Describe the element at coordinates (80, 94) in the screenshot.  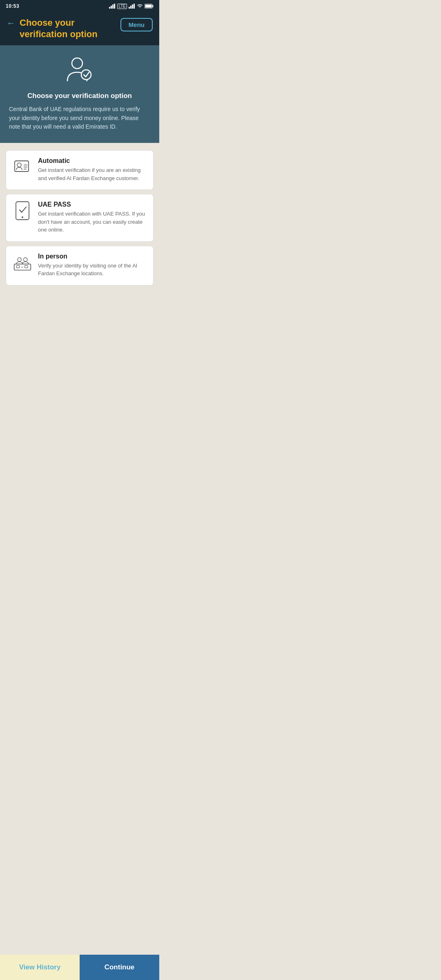
I see `hero-section: Choose your verification option Central …` at that location.